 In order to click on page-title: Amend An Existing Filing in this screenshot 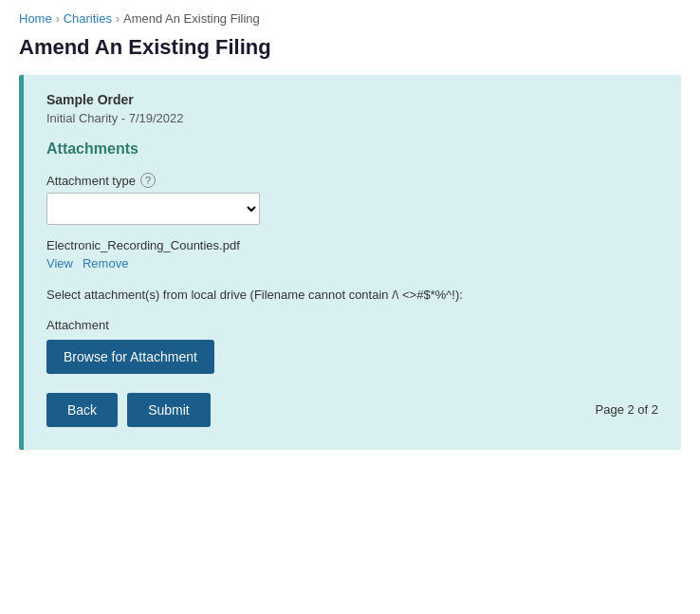, I will do `click(350, 47)`.